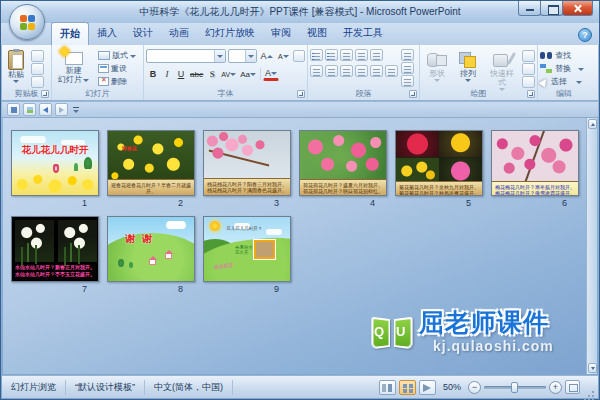 This screenshot has height=400, width=600. What do you see at coordinates (590, 387) in the screenshot?
I see `resize-grip` at bounding box center [590, 387].